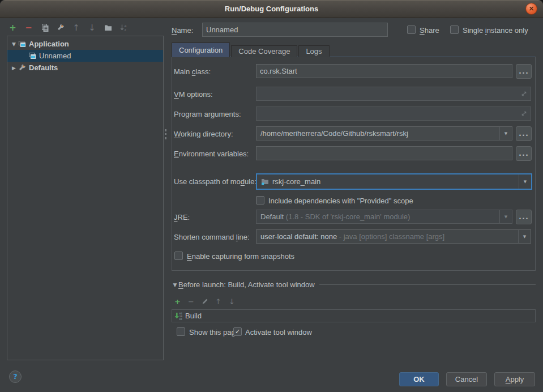  I want to click on apply-button: Apply, so click(515, 380).